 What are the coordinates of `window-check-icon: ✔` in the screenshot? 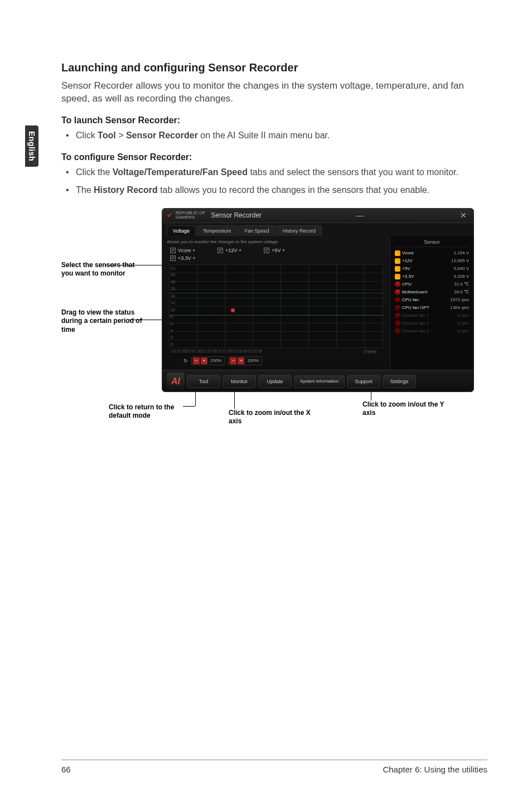 It's located at (170, 215).